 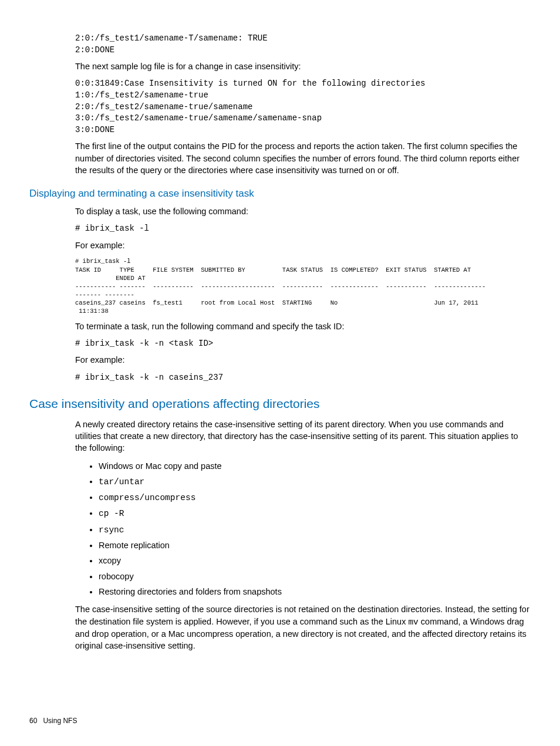 I want to click on list-item: tar/untar, so click(x=315, y=481).